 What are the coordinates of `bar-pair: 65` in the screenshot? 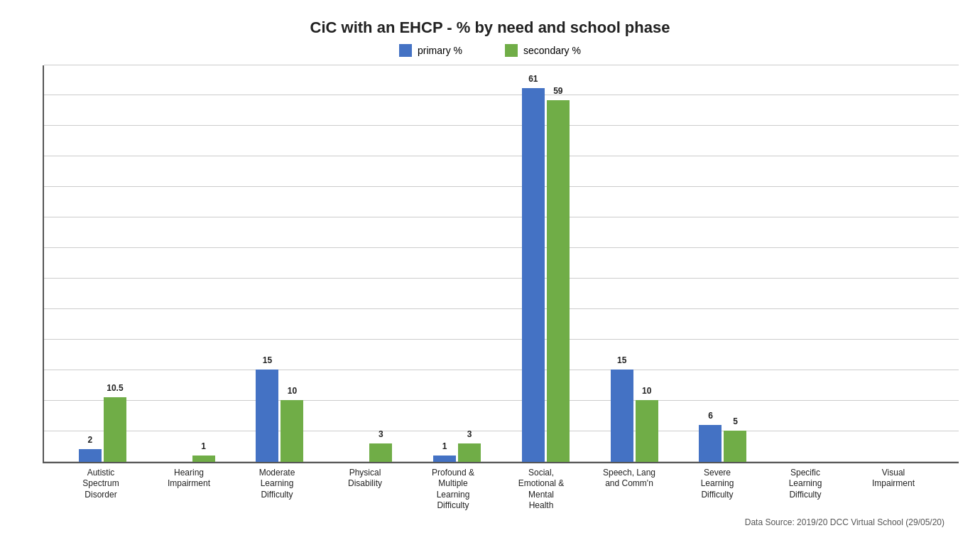 It's located at (723, 443).